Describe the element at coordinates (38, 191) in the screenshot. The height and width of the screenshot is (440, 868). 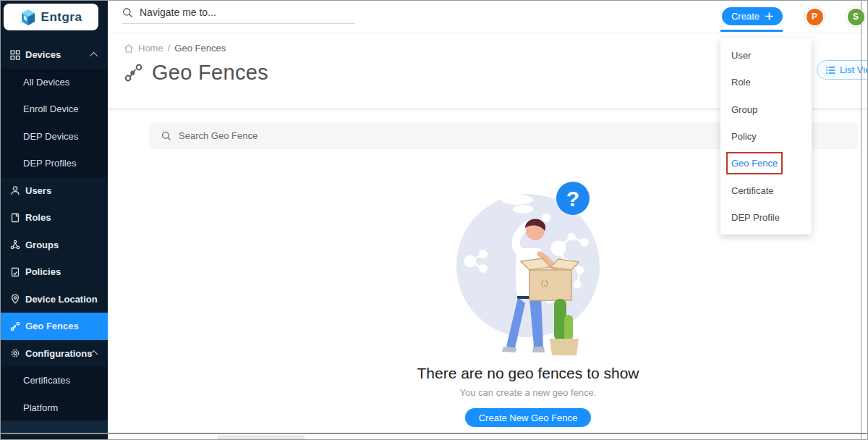
I see `sidebar-item-label: Users` at that location.